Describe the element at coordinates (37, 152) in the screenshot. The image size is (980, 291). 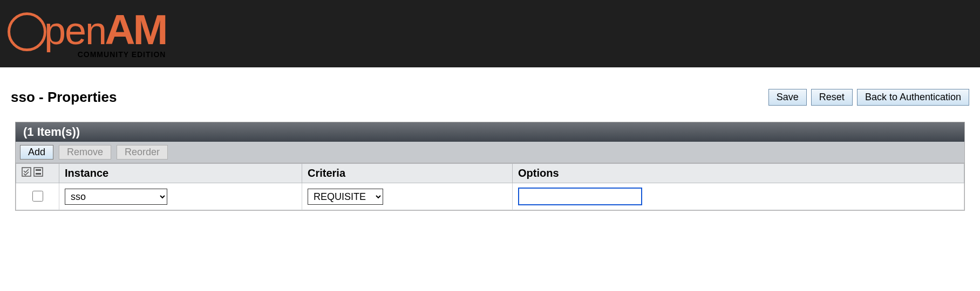
I see `add-button: Add` at that location.